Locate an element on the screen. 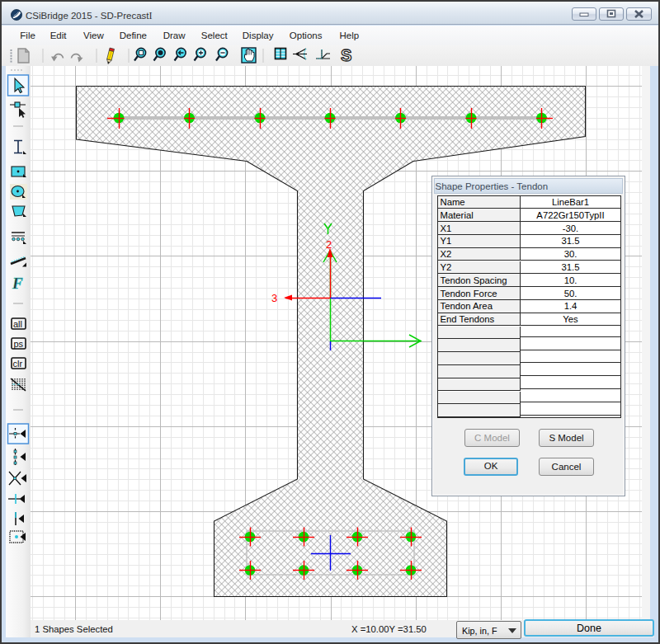 The height and width of the screenshot is (644, 660). svg-text: ps is located at coordinates (19, 344).